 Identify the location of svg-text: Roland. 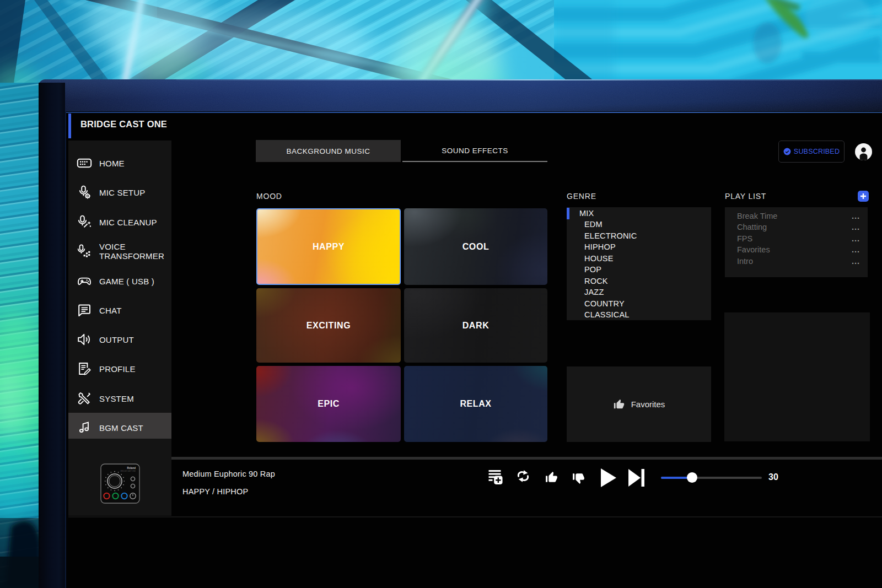
(131, 468).